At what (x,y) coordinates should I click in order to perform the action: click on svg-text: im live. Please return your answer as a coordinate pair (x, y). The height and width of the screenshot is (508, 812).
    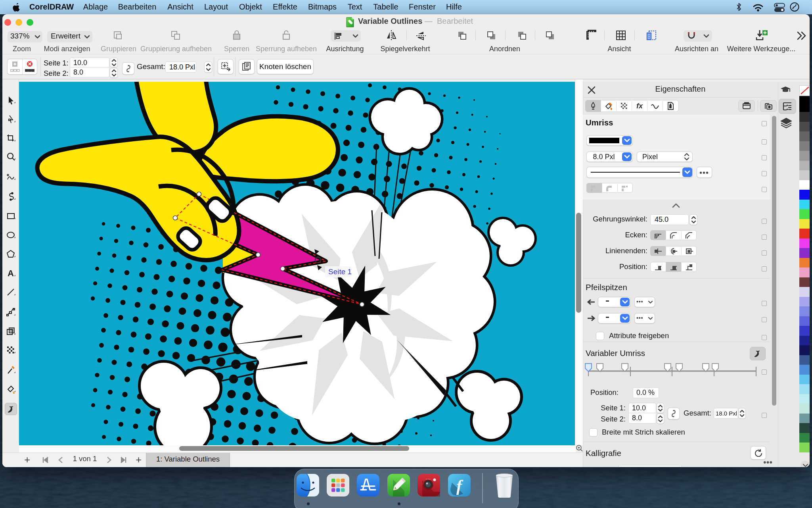
    Looking at the image, I should click on (428, 479).